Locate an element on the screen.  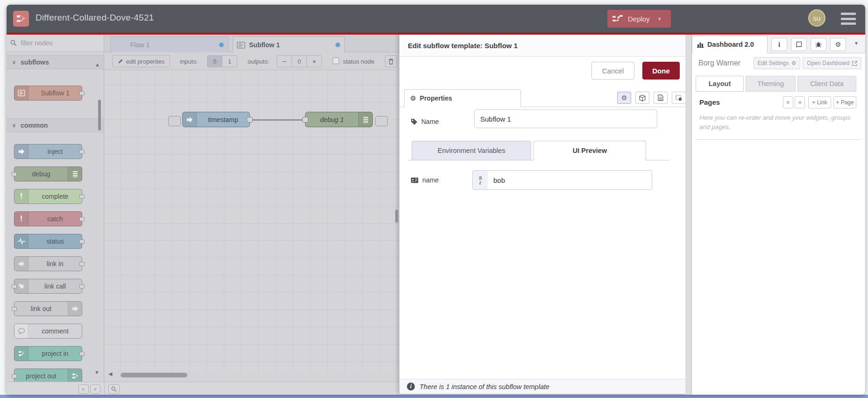
appearance-button is located at coordinates (679, 98).